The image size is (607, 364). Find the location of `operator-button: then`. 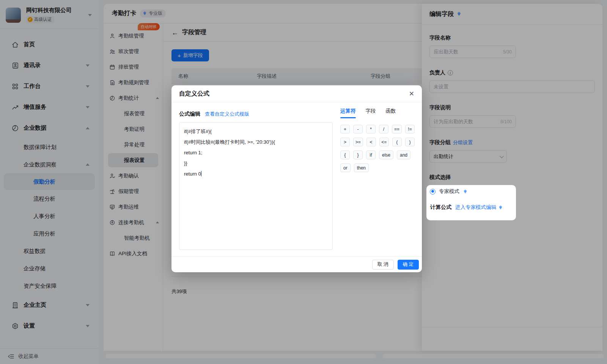

operator-button: then is located at coordinates (361, 168).